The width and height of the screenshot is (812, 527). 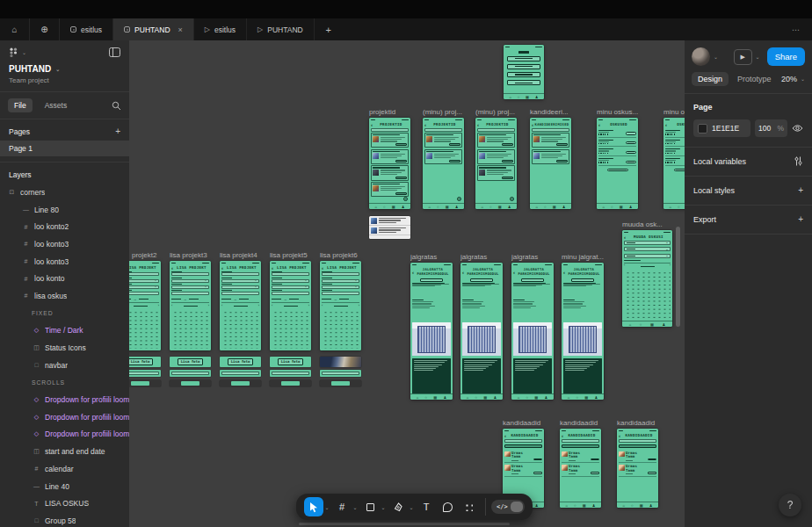 I want to click on tab-file: File, so click(x=20, y=105).